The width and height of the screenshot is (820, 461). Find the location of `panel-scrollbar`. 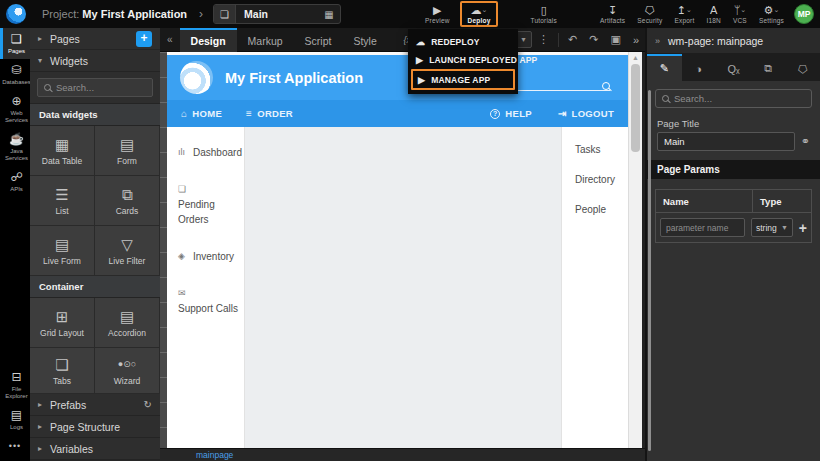

panel-scrollbar is located at coordinates (650, 270).